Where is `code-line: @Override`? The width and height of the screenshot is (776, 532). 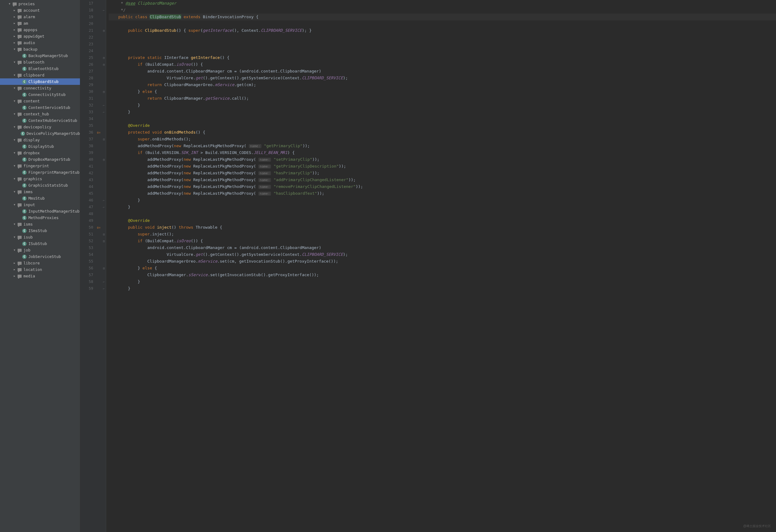
code-line: @Override is located at coordinates (442, 221).